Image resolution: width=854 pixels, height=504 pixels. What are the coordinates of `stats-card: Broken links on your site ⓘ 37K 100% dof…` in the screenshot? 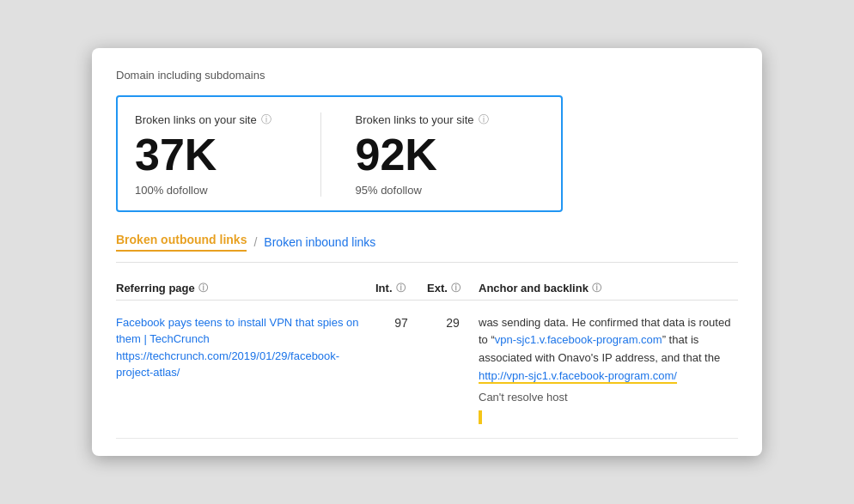 It's located at (339, 154).